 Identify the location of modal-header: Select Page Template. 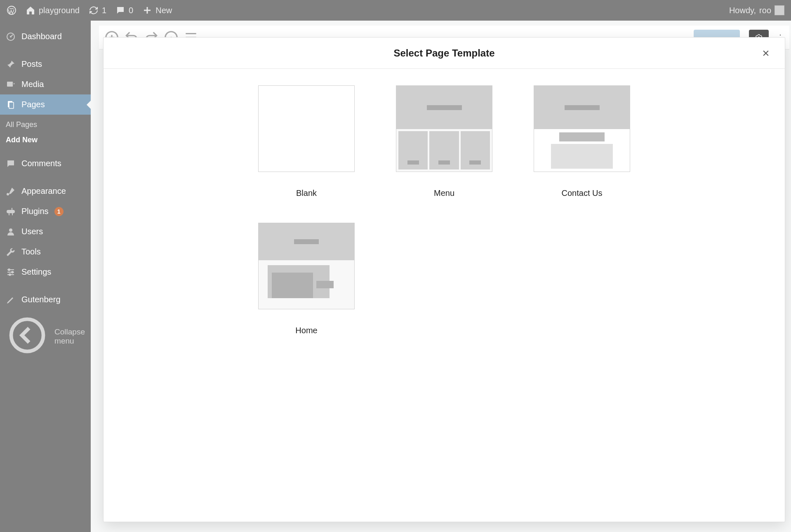
(444, 53).